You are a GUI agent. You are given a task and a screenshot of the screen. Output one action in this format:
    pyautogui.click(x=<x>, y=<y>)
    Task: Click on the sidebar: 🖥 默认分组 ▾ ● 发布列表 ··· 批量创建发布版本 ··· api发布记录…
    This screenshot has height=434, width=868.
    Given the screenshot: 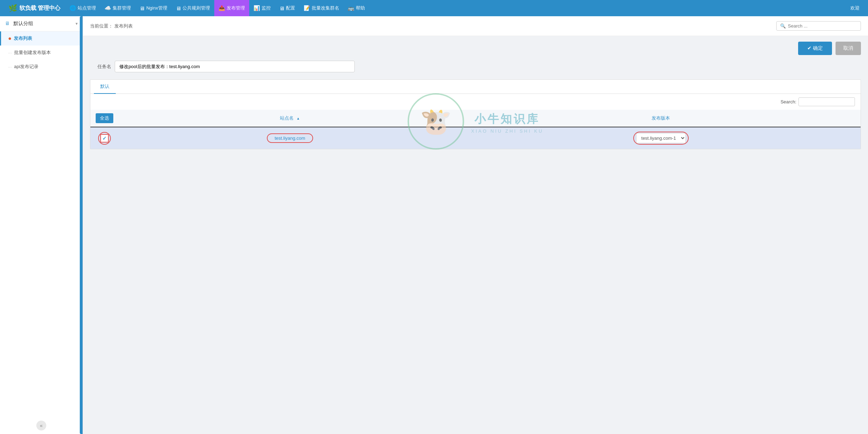 What is the action you would take?
    pyautogui.click(x=42, y=225)
    